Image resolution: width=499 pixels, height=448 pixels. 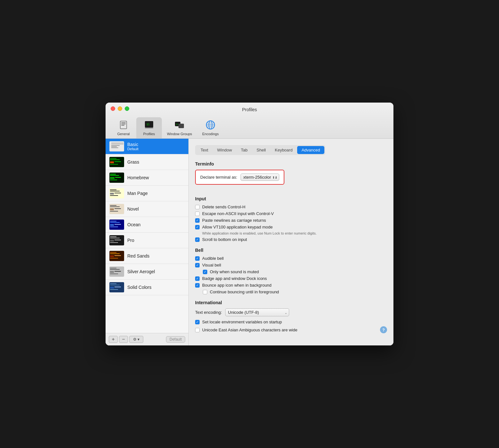 I want to click on profile-name-solidcolors: Solid Colors, so click(x=156, y=287).